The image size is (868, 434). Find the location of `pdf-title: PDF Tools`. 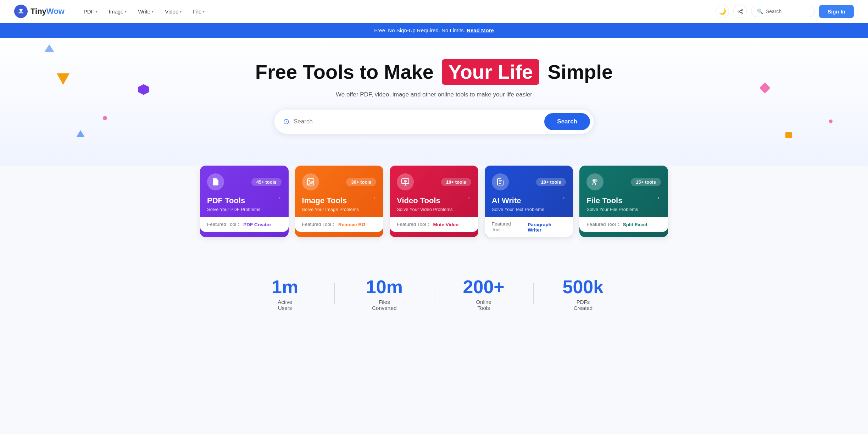

pdf-title: PDF Tools is located at coordinates (234, 201).